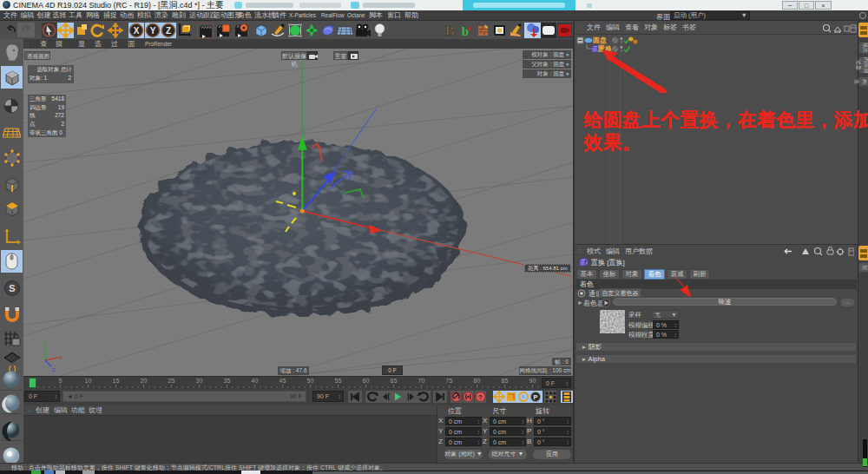  I want to click on svg-text: b, so click(465, 31).